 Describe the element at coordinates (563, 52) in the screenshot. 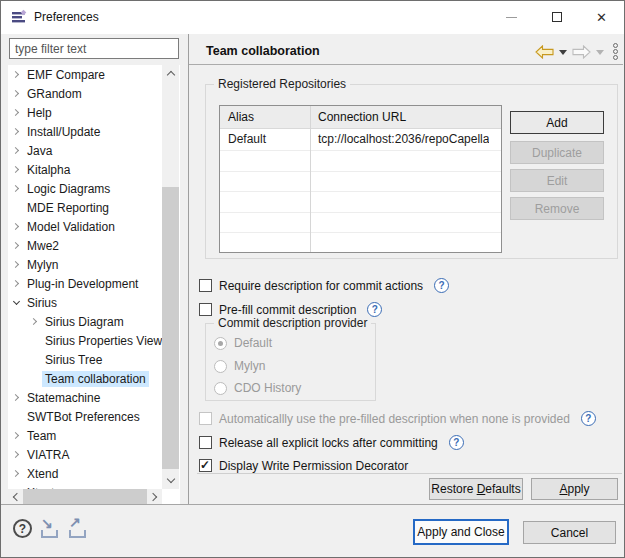

I see `back-history-dropdown-icon` at that location.